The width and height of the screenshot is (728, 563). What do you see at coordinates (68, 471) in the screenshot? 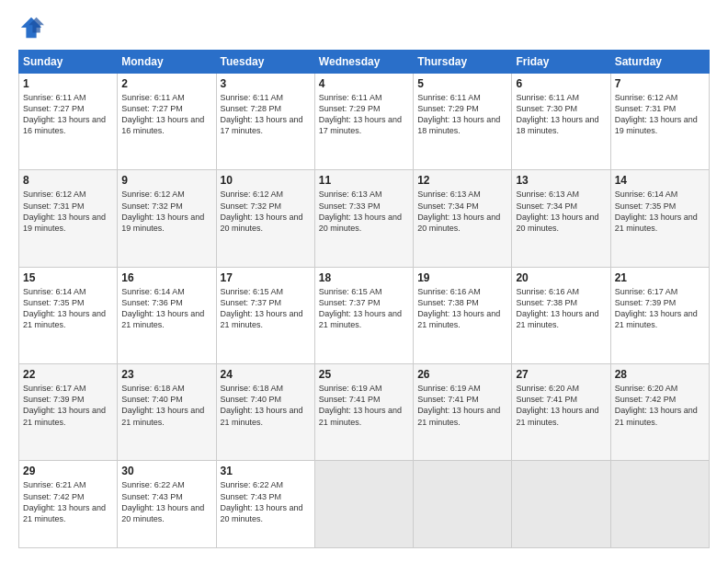
I see `day-number: 29` at bounding box center [68, 471].